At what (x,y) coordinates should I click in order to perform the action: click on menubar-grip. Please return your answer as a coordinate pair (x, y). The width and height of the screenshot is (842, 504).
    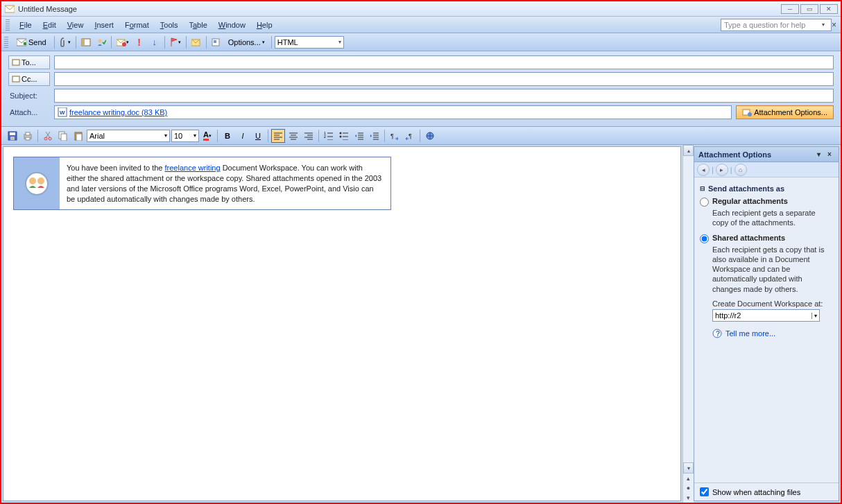
    Looking at the image, I should click on (8, 25).